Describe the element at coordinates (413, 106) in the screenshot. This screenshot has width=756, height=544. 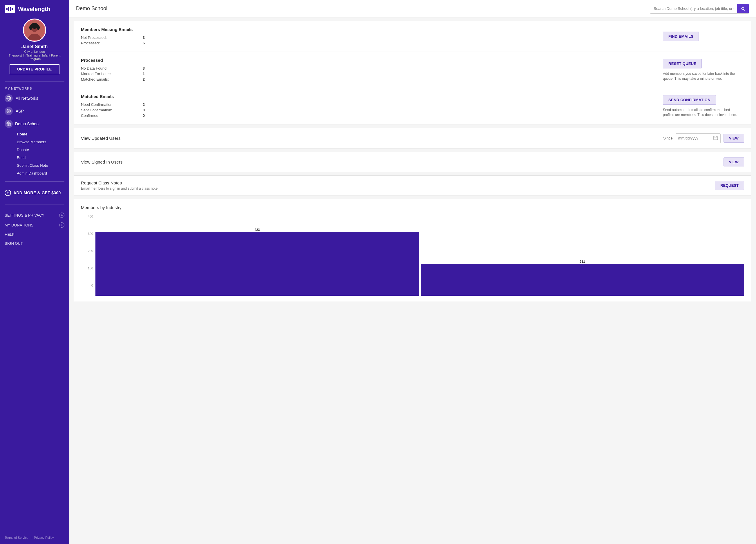
I see `matched-emails-inner: Matched Emails Need Confirmation: 2 Sent…` at that location.